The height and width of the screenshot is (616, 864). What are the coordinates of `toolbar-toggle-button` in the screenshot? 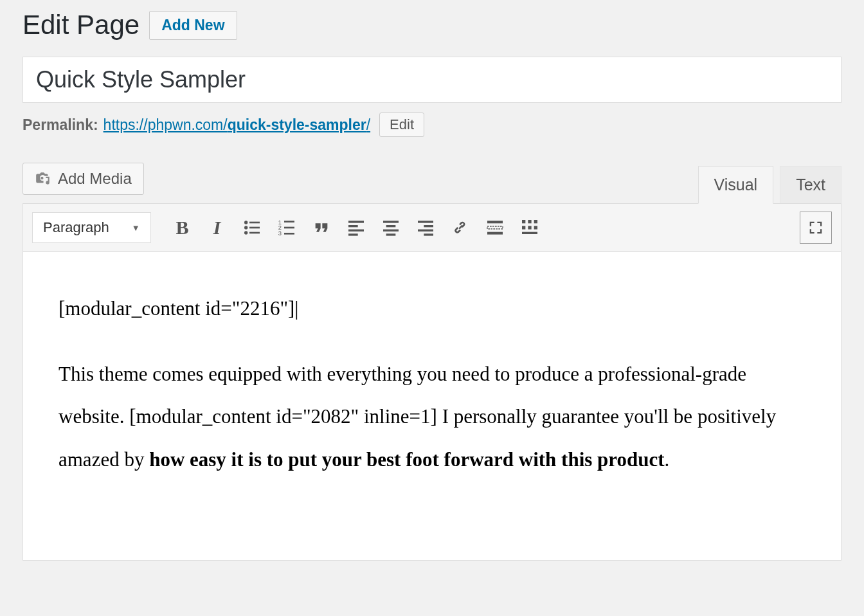 It's located at (530, 228).